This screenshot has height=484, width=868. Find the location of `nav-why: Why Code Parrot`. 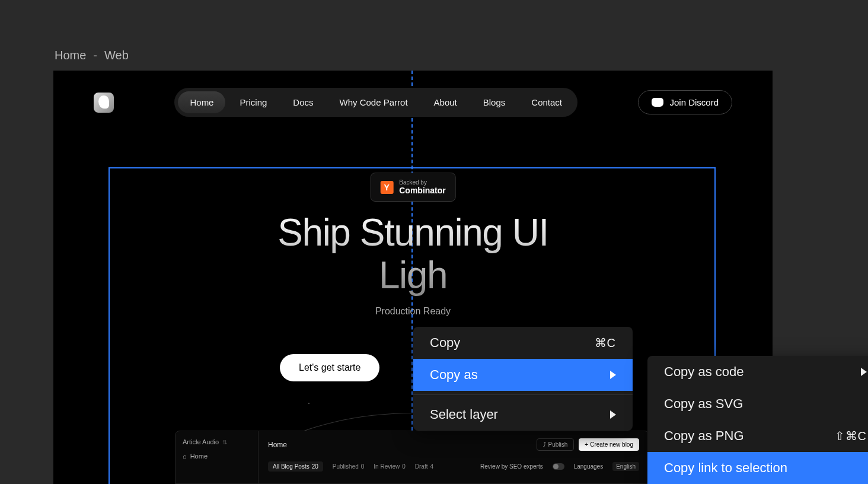

nav-why: Why Code Parrot is located at coordinates (374, 102).